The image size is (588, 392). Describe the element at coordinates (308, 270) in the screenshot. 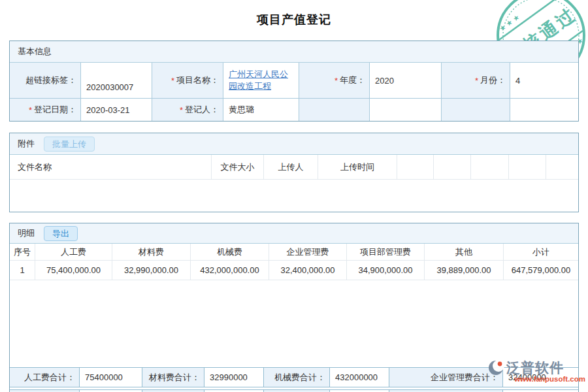

I see `cell-enterprise-mgmt-fee: 32,400,000.00` at that location.